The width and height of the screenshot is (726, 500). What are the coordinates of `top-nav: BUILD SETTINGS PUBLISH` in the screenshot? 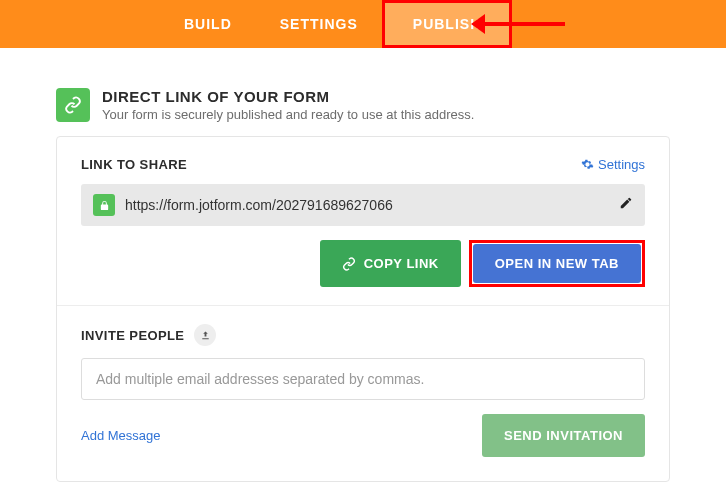 It's located at (363, 24).